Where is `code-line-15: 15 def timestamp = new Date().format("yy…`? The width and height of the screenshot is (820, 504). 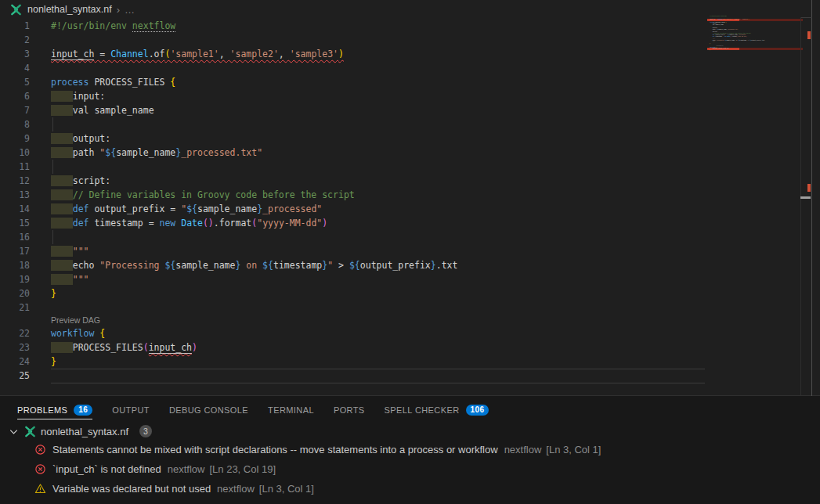
code-line-15: 15 def timestamp = new Date().format("yy… is located at coordinates (354, 223).